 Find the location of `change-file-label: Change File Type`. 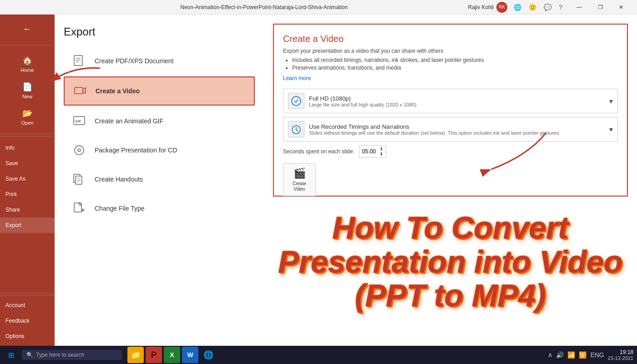

change-file-label: Change File Type is located at coordinates (119, 208).